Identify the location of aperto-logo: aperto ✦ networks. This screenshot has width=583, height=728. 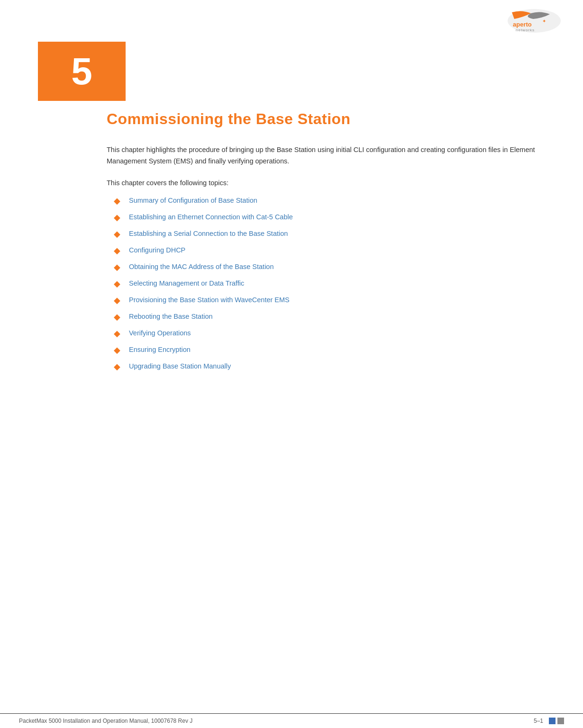
(535, 21).